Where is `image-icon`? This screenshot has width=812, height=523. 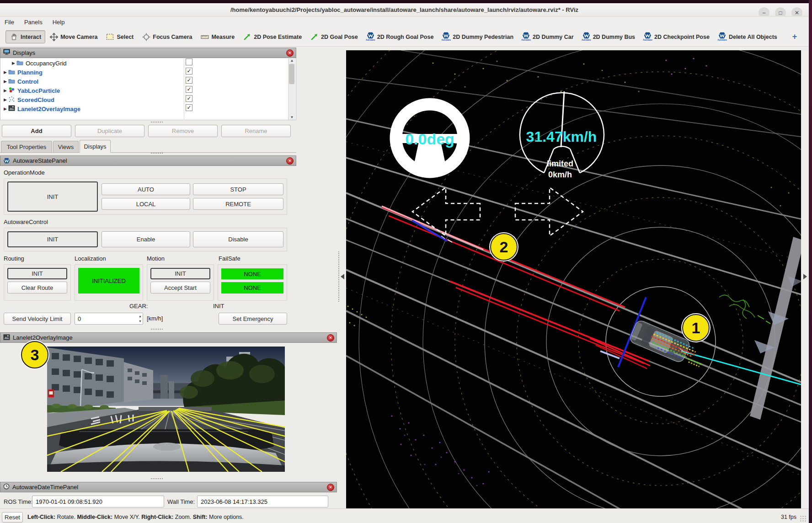 image-icon is located at coordinates (12, 109).